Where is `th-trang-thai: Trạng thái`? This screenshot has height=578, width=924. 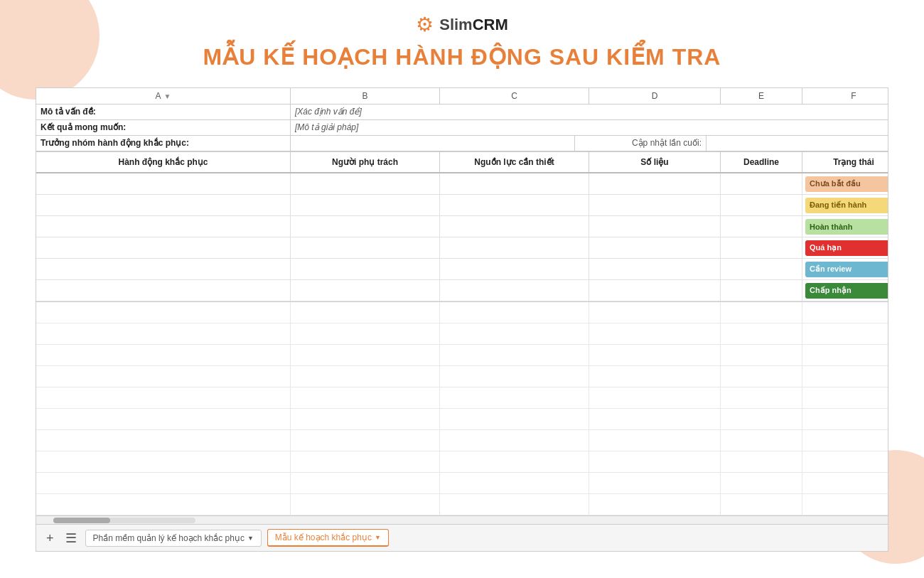
th-trang-thai: Trạng thái is located at coordinates (846, 162).